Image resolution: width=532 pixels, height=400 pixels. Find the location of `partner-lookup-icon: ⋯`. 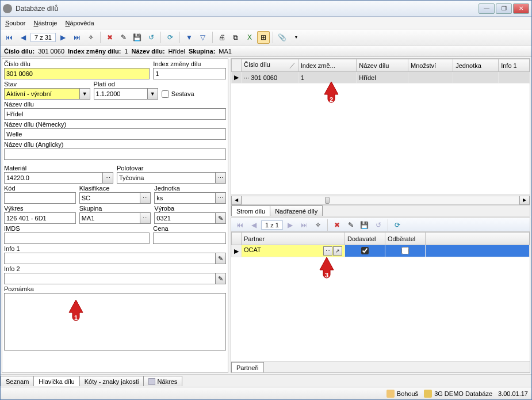

partner-lookup-icon: ⋯ is located at coordinates (328, 251).